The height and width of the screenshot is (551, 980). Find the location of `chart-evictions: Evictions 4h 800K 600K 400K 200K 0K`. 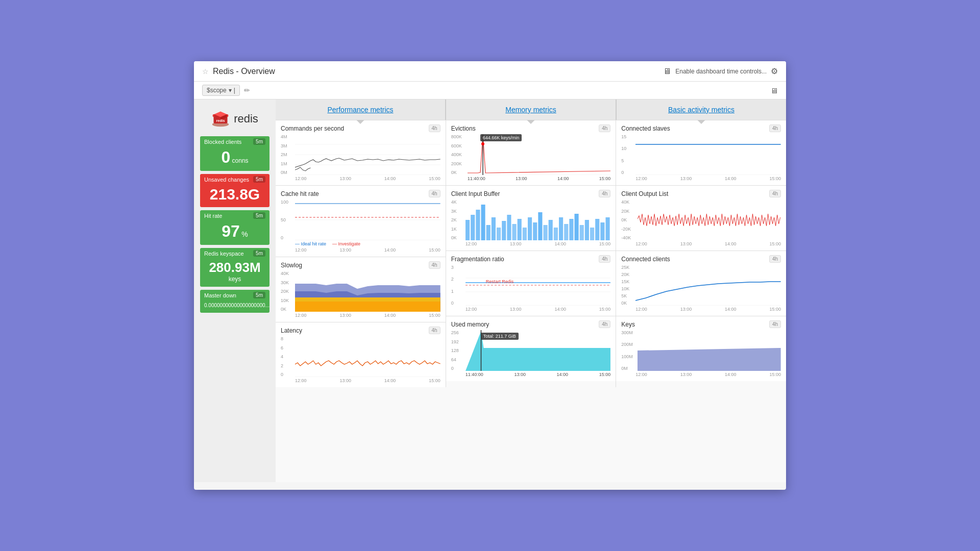

chart-evictions: Evictions 4h 800K 600K 400K 200K 0K is located at coordinates (531, 153).